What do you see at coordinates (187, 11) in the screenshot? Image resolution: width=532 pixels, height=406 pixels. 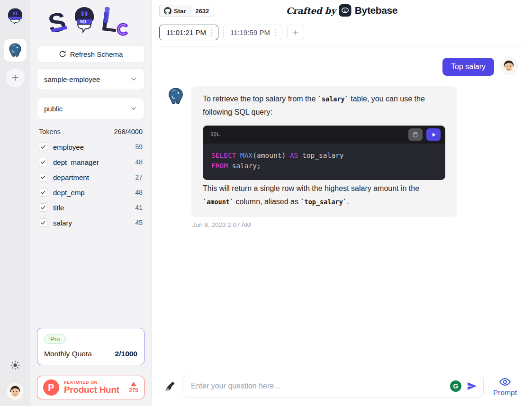 I see `github-star-button: Star 2632` at bounding box center [187, 11].